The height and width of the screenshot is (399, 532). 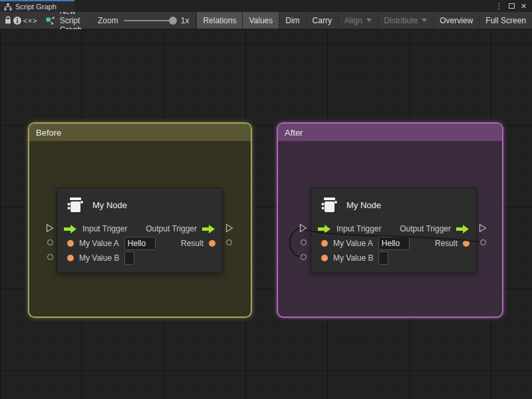 What do you see at coordinates (17, 20) in the screenshot?
I see `info-button` at bounding box center [17, 20].